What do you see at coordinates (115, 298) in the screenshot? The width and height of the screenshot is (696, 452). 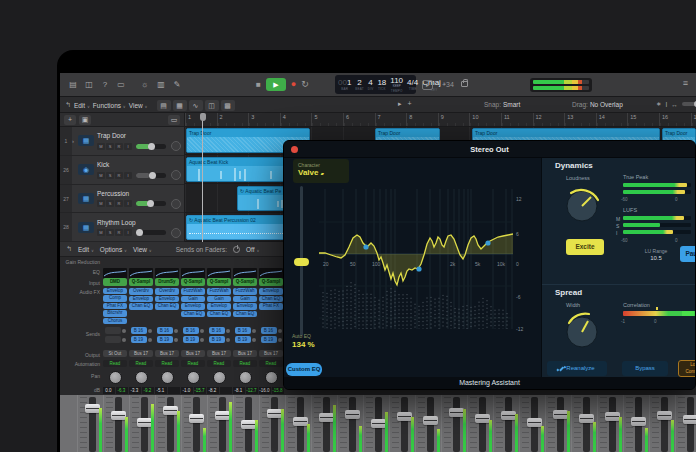 I see `fx-slot-button: Comp` at bounding box center [115, 298].